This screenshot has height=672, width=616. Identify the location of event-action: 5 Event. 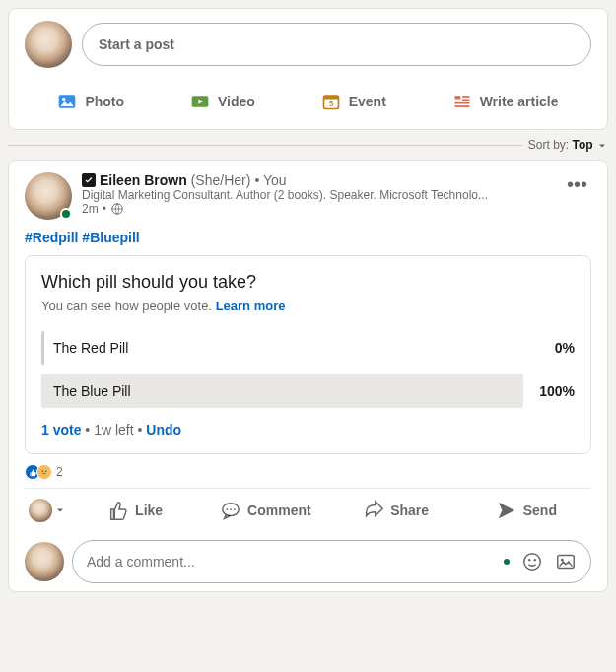
(354, 101).